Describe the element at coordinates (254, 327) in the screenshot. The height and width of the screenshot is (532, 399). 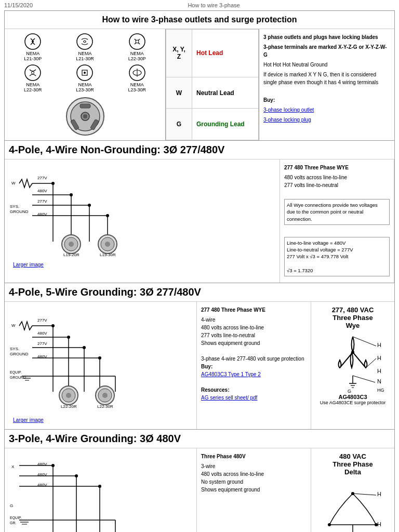
I see `section2-info-line2: 480 volts across line-to-line` at that location.